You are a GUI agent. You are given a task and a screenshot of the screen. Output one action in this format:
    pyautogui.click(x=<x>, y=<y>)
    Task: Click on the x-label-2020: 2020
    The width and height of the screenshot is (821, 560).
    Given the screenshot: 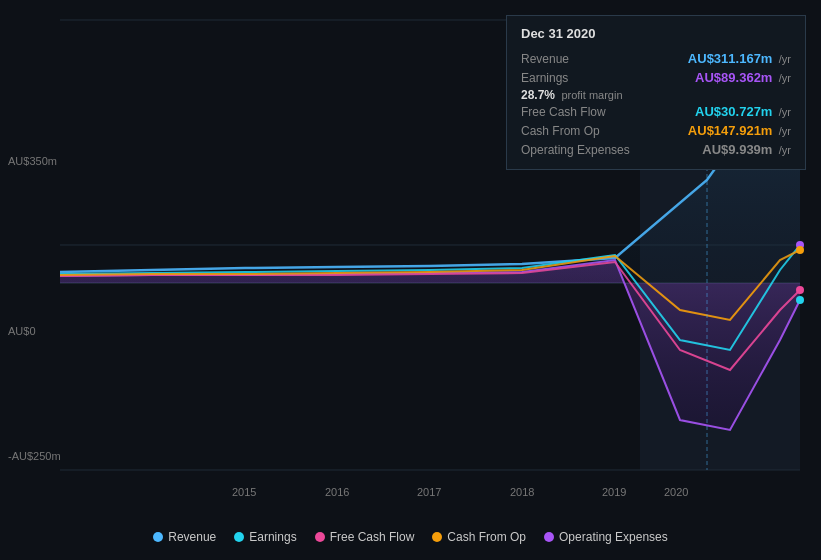 What is the action you would take?
    pyautogui.click(x=676, y=492)
    